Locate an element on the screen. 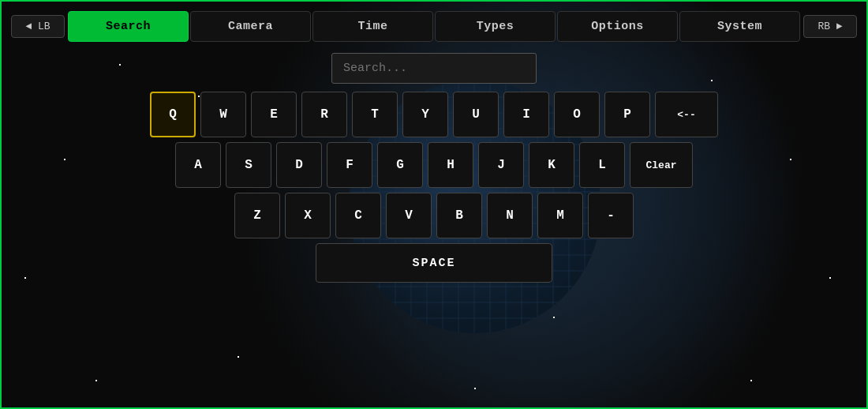  key-row-2: A S D F G H J K L Clear is located at coordinates (434, 165).